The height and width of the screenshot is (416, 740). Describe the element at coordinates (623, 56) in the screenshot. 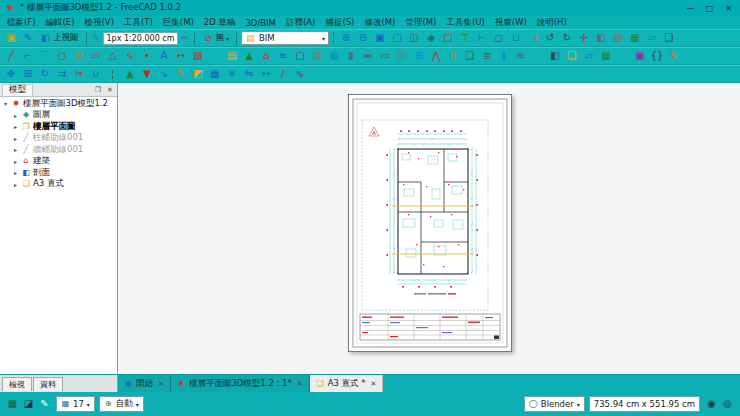

I see `separator` at that location.